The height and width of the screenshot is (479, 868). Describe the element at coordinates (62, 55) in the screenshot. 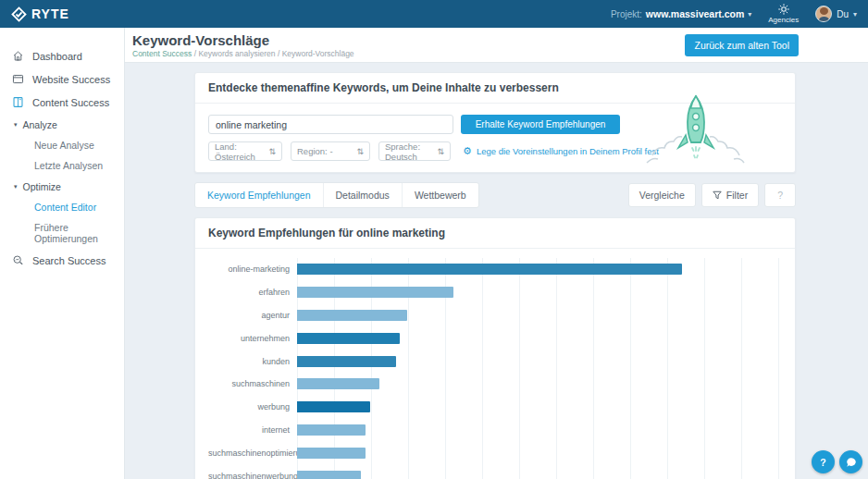

I see `sidebar-item-dashboard: Dashboard` at that location.